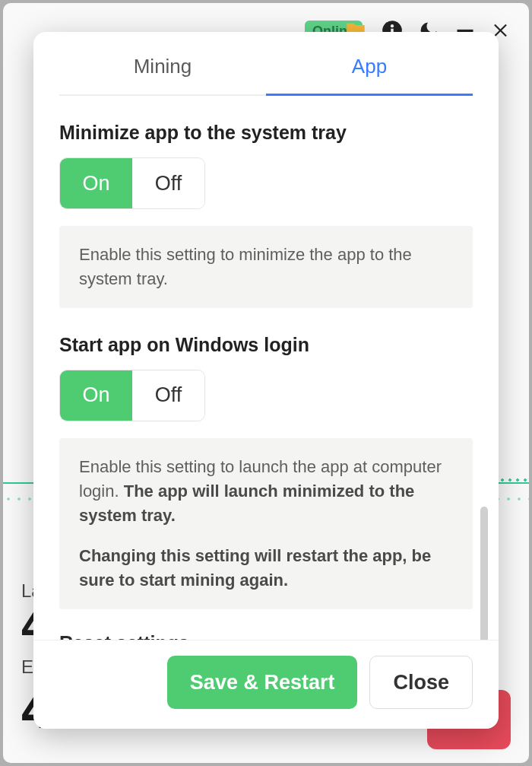 This screenshot has width=532, height=766. Describe the element at coordinates (266, 345) in the screenshot. I see `setting-title: Start app on Windows login` at that location.